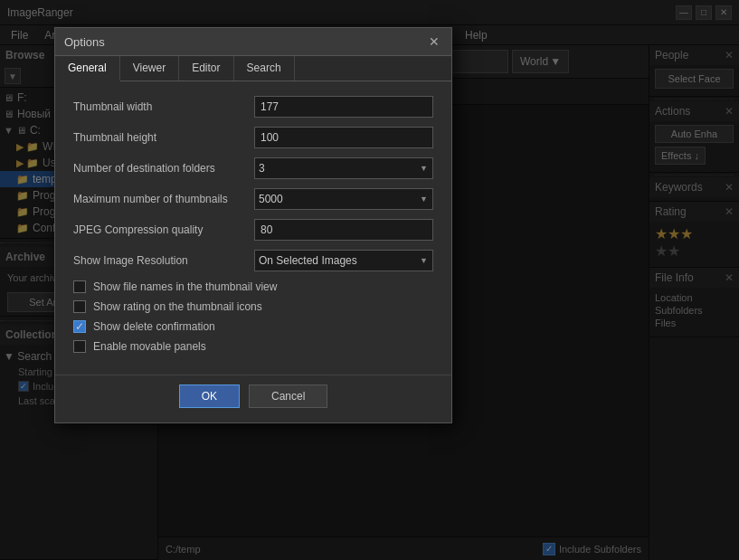 Image resolution: width=739 pixels, height=560 pixels. Describe the element at coordinates (296, 307) in the screenshot. I see `cb-row-rating: Show rating on the thumbnail icons` at that location.